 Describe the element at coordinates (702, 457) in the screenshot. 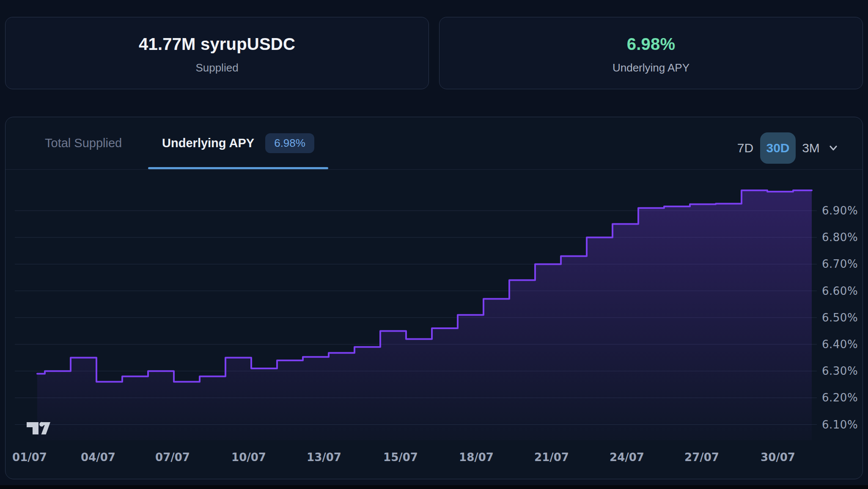

I see `x-tick-label: 27/07` at that location.